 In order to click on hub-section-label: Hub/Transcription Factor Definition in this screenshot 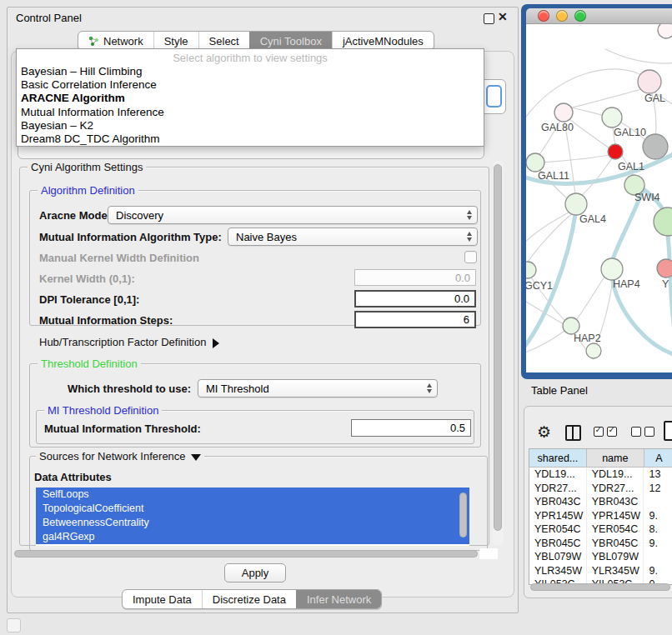, I will do `click(123, 342)`.